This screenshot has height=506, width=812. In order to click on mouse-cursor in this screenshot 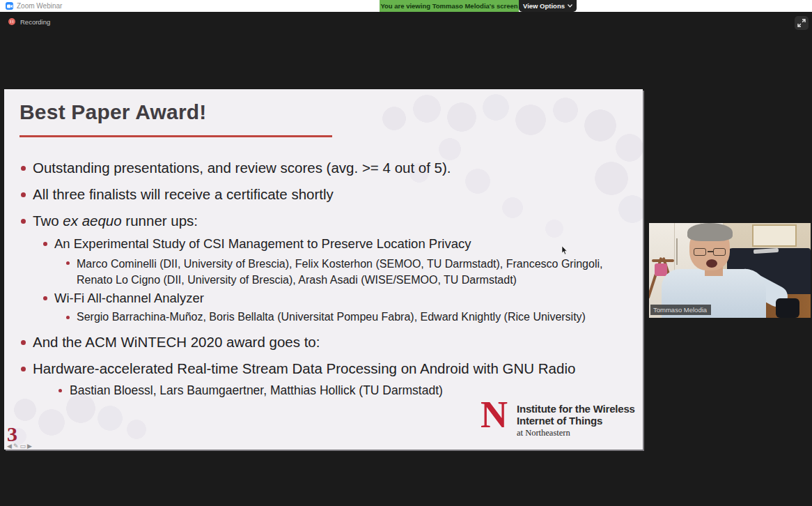, I will do `click(564, 252)`.